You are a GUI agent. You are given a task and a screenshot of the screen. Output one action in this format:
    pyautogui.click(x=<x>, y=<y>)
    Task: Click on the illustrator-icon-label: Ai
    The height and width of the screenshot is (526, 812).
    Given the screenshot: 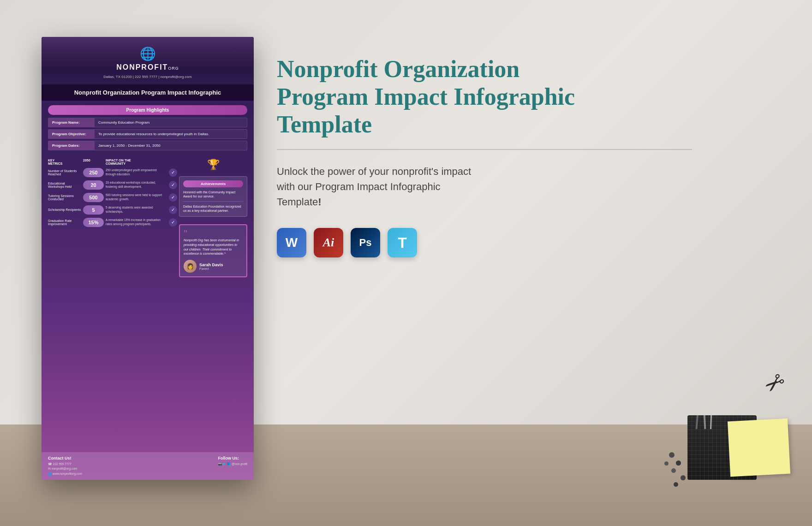 What is the action you would take?
    pyautogui.click(x=328, y=243)
    